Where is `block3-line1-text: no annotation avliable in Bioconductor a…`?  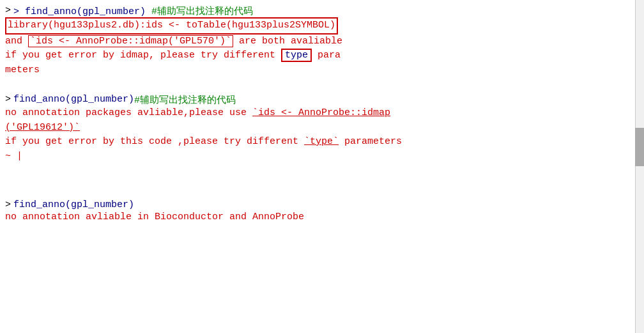
block3-line1-text: no annotation avliable in Bioconductor a… is located at coordinates (155, 217).